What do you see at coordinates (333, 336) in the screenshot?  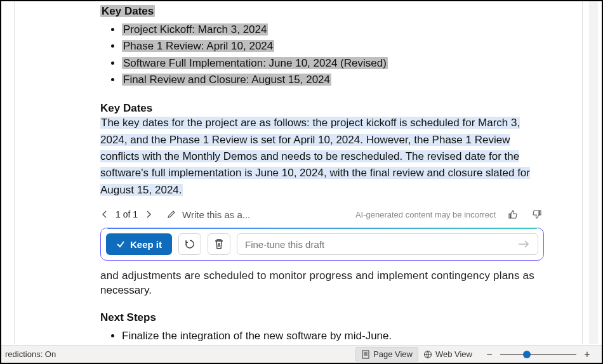 I see `next-steps-list: Finalize the integration of the new soft…` at bounding box center [333, 336].